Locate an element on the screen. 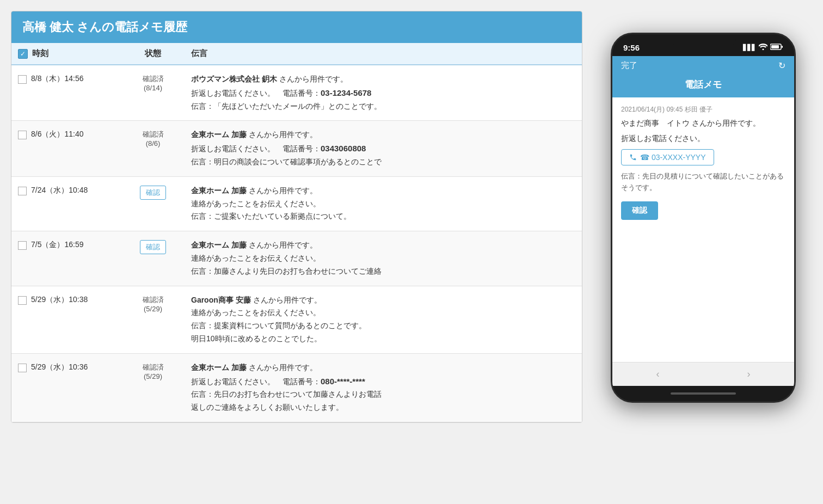 This screenshot has height=504, width=823. phone-notch is located at coordinates (703, 40).